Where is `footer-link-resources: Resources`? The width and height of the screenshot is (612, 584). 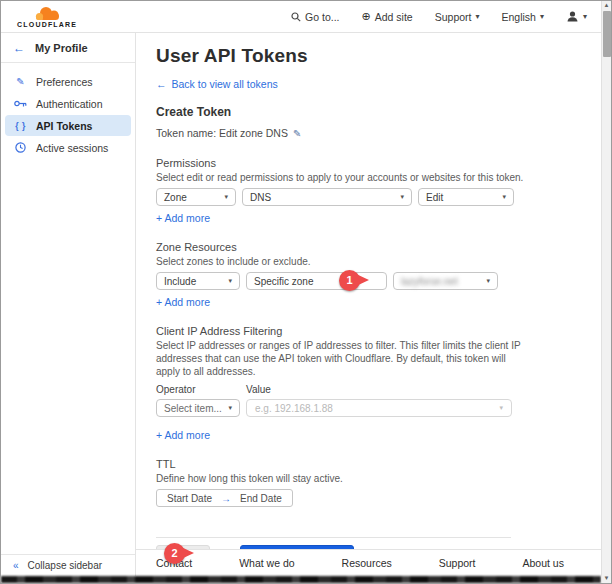 footer-link-resources: Resources is located at coordinates (367, 563).